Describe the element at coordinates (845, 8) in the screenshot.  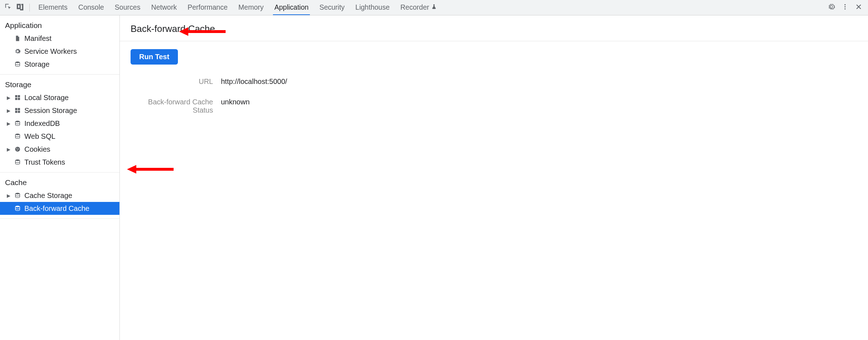
I see `more-vert-icon` at that location.